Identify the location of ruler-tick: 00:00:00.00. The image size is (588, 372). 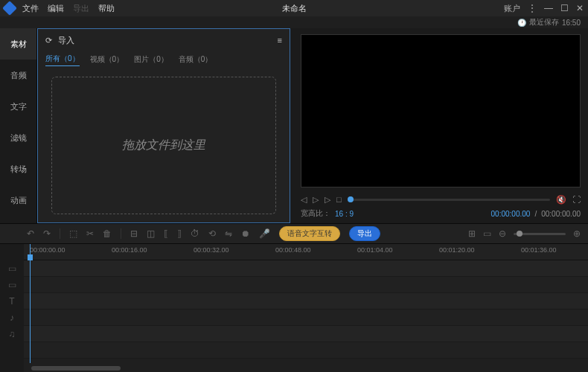
(48, 250).